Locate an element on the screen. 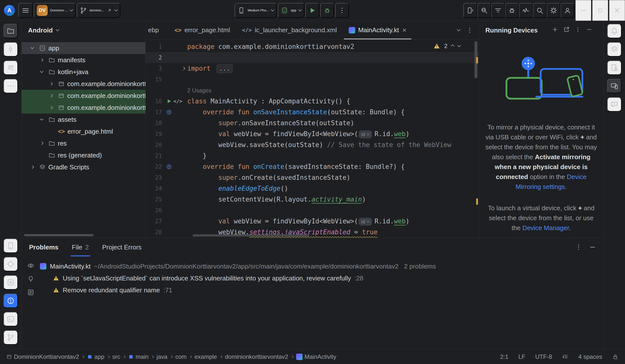 The height and width of the screenshot is (364, 625). editor-tab-mainactivity-kt: MainActivity.kt× is located at coordinates (377, 30).